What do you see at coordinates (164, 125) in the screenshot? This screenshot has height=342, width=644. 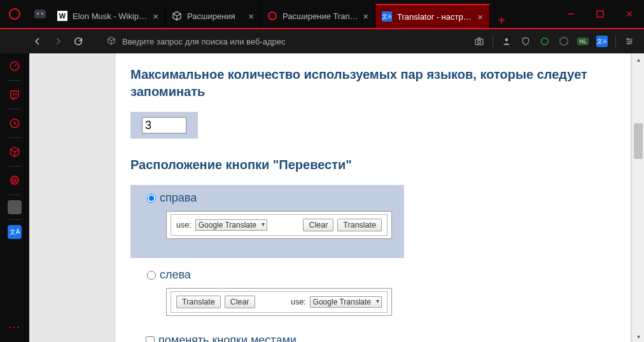 I see `max-pairs-input` at bounding box center [164, 125].